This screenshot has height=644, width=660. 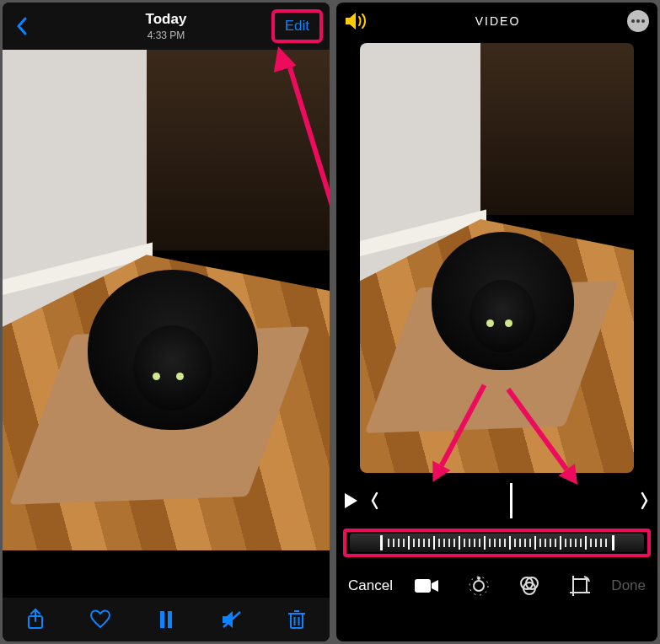 I want to click on slider-ticks, so click(x=497, y=543).